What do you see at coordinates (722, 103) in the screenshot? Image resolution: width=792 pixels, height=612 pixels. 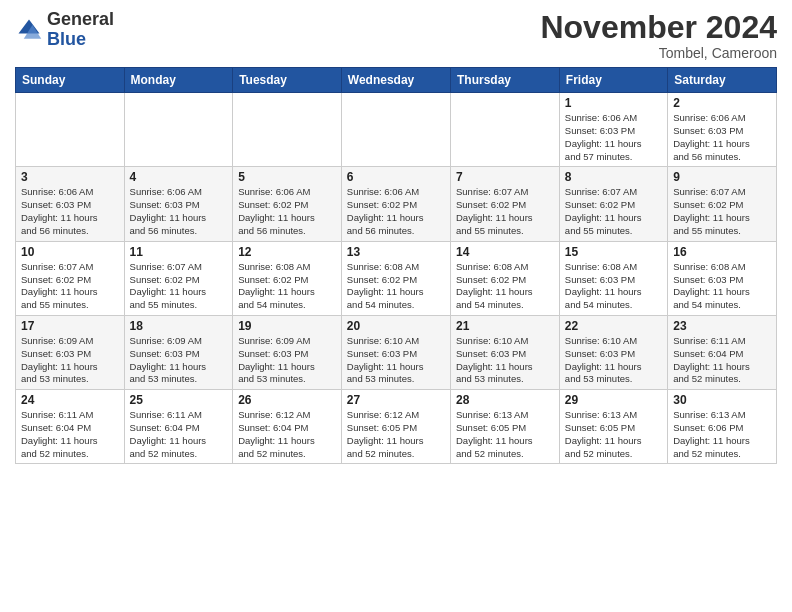 I see `day-number: 2` at bounding box center [722, 103].